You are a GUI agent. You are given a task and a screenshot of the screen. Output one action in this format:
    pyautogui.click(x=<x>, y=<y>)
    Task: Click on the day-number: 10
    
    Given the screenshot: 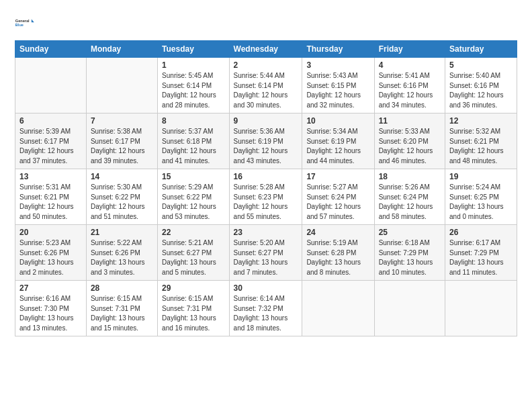 What is the action you would take?
    pyautogui.click(x=338, y=121)
    